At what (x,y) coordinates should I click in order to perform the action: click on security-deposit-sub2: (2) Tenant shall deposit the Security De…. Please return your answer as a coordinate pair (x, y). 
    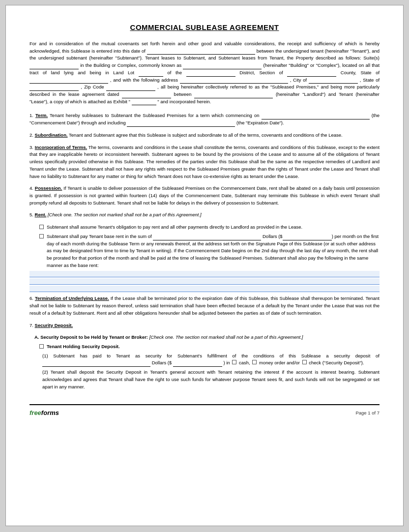
    Looking at the image, I should click on (211, 380).